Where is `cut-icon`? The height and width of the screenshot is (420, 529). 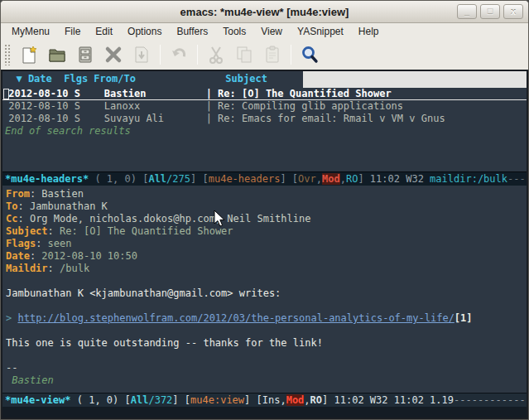
cut-icon is located at coordinates (216, 55).